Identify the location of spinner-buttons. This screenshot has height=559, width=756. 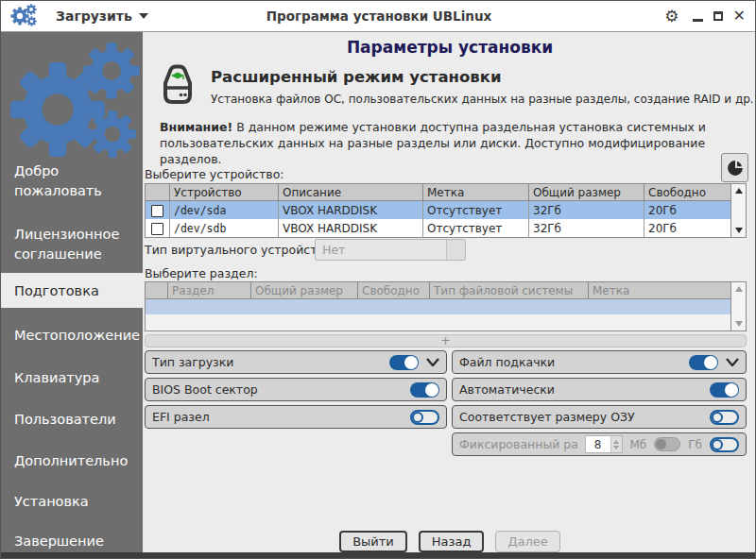
(616, 444).